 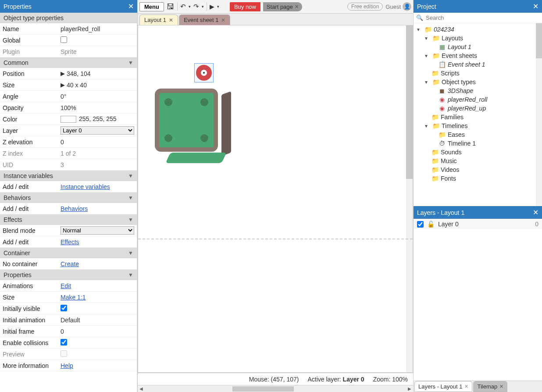 What do you see at coordinates (100, 74) in the screenshot?
I see `prop-value-position: 348, 104` at bounding box center [100, 74].